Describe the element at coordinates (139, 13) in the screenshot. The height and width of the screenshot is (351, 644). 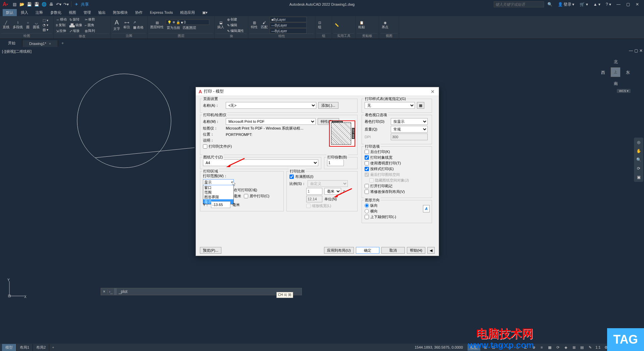
I see `tab-collab: 协作` at that location.